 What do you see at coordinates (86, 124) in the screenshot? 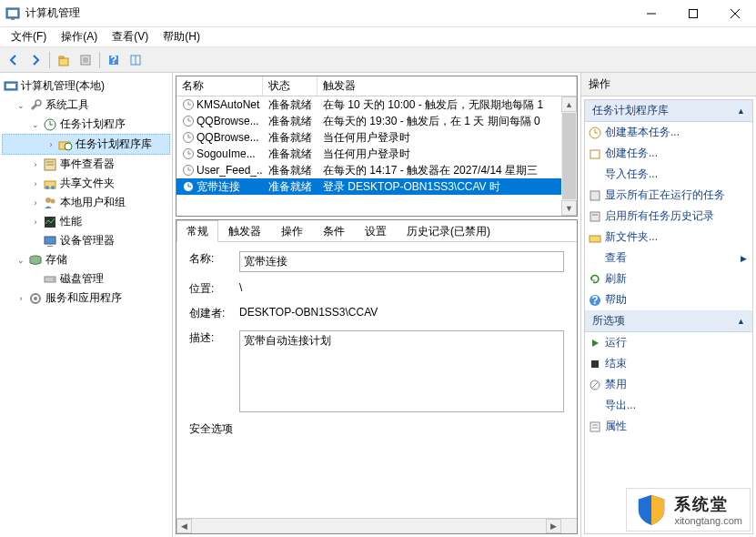
I see `tree-scheduler: ⌄ 任务计划程序` at bounding box center [86, 124].